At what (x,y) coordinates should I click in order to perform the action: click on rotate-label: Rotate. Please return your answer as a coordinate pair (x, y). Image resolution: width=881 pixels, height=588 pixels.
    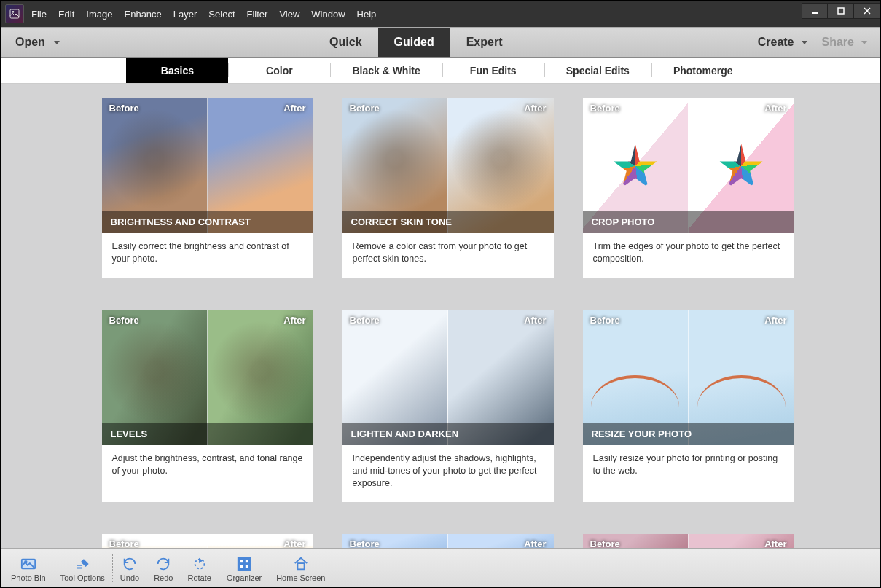
    Looking at the image, I should click on (199, 578).